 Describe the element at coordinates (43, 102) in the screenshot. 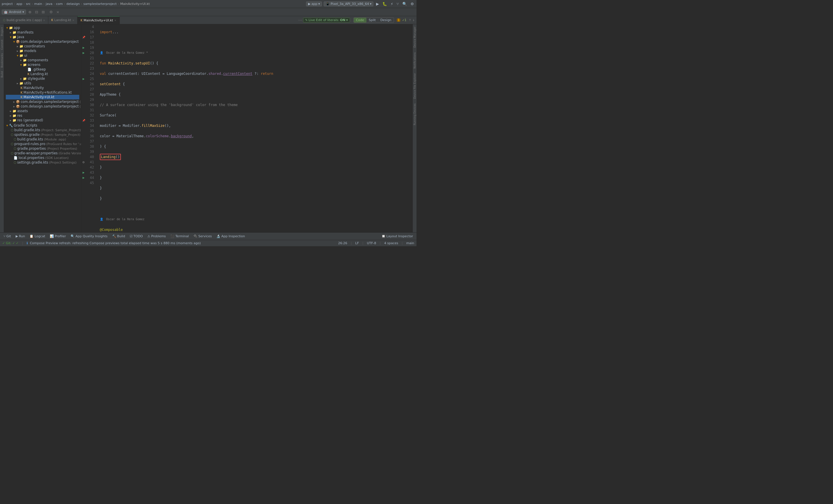

I see `tree-item-androidtest: ▸ 📦 com.delasign.samplestarterproject (a…` at that location.